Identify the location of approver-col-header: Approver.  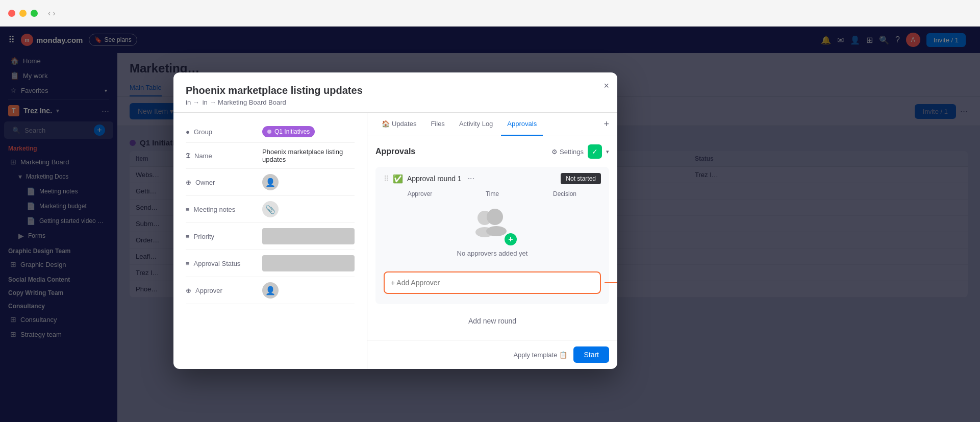
(420, 194).